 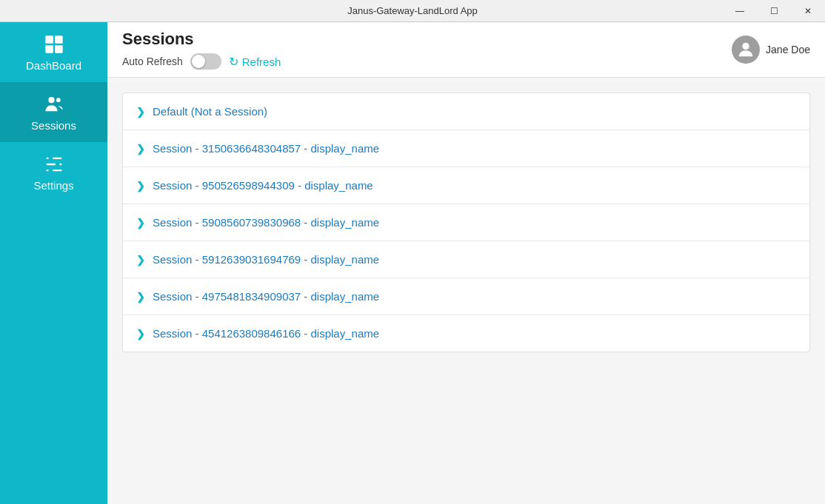 I want to click on auto-refresh-toggle, so click(x=206, y=61).